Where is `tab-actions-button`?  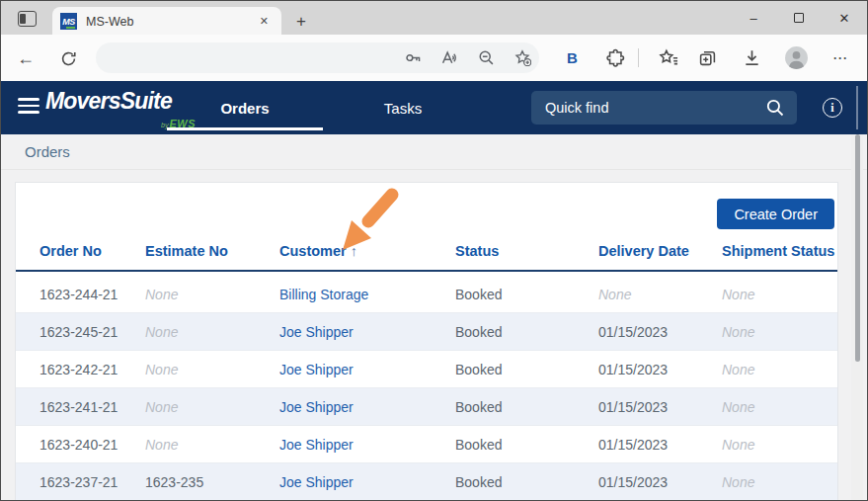 tab-actions-button is located at coordinates (27, 19).